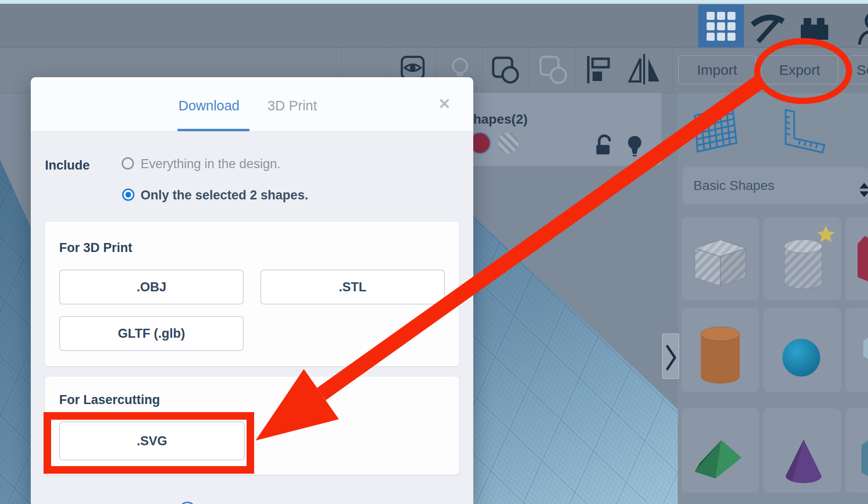  What do you see at coordinates (213, 130) in the screenshot?
I see `active-tab-underline` at bounding box center [213, 130].